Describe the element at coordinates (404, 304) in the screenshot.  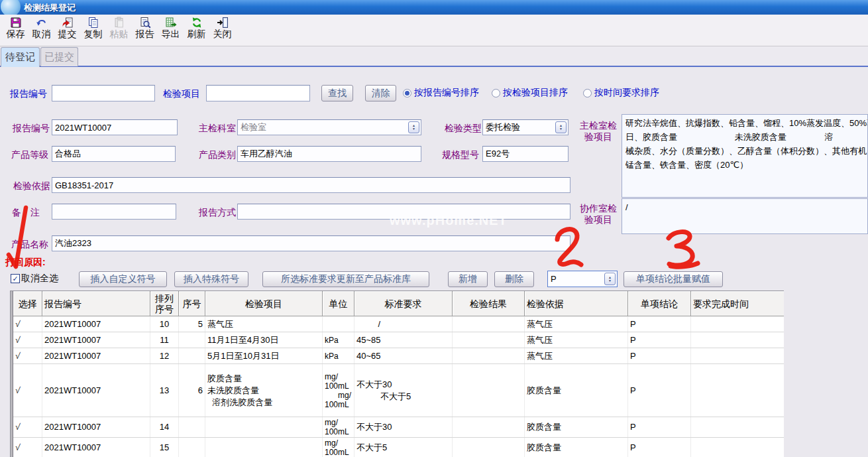
I see `column-header-6: 标准要求` at that location.